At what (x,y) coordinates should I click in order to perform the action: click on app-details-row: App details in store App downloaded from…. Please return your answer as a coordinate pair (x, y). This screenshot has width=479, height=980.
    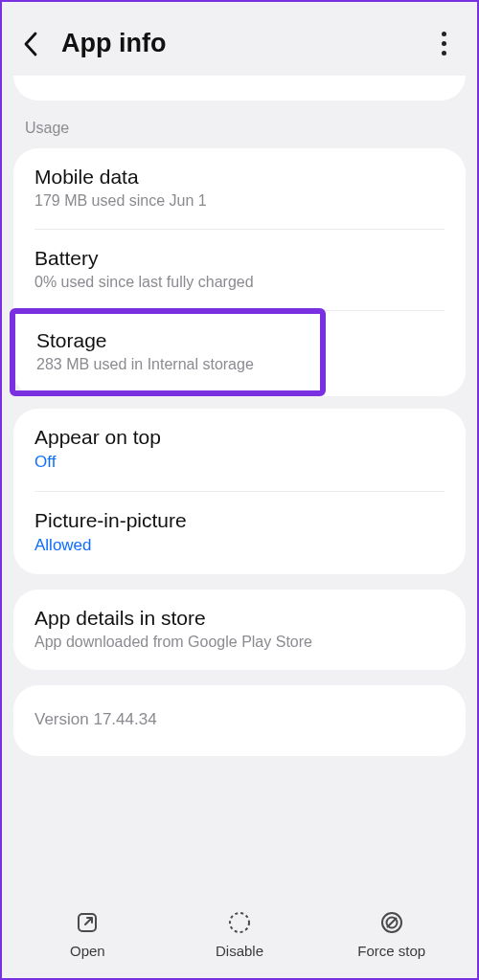
    Looking at the image, I should click on (240, 630).